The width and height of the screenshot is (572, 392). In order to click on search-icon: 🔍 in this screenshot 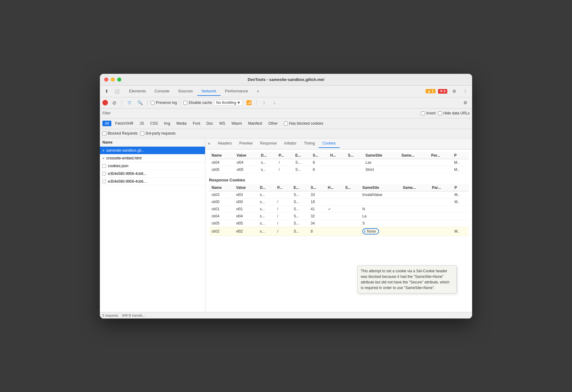, I will do `click(140, 103)`.